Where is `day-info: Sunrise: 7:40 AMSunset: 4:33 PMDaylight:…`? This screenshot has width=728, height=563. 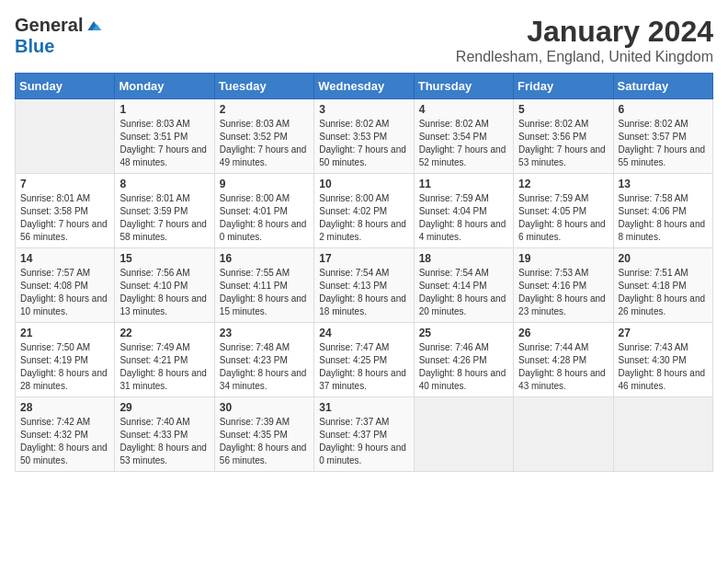
day-info: Sunrise: 7:40 AMSunset: 4:33 PMDaylight:… is located at coordinates (164, 442).